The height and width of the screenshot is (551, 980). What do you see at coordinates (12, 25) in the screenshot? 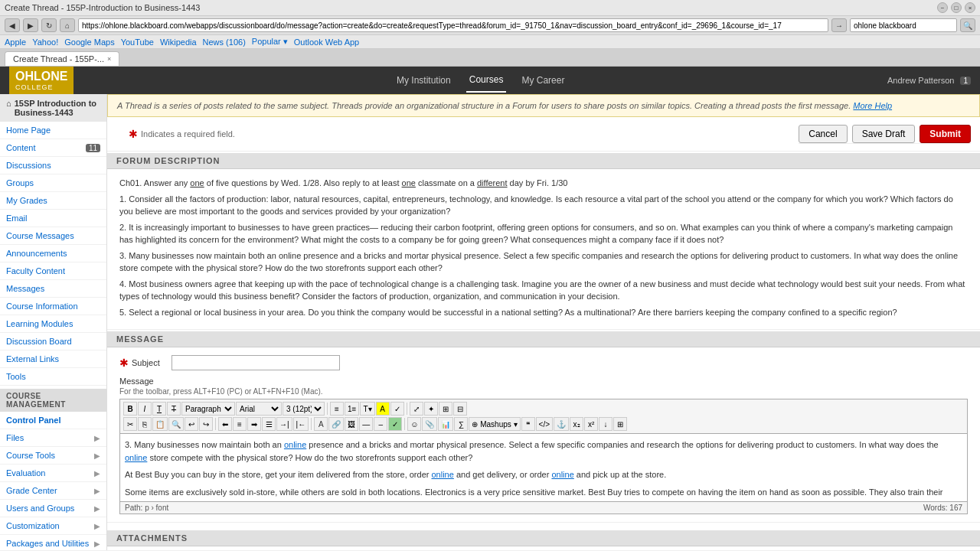
I see `back-button: ◀` at bounding box center [12, 25].